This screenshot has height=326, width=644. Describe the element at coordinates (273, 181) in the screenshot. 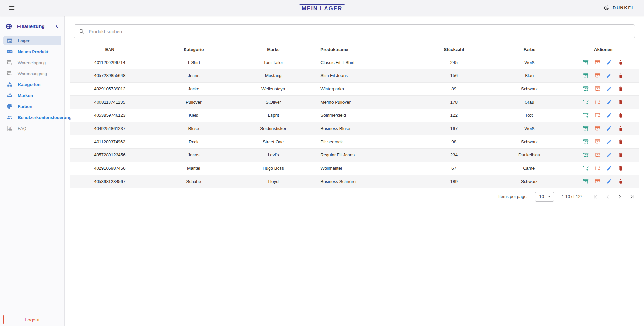

I see `cell-marke: Lloyd` at that location.